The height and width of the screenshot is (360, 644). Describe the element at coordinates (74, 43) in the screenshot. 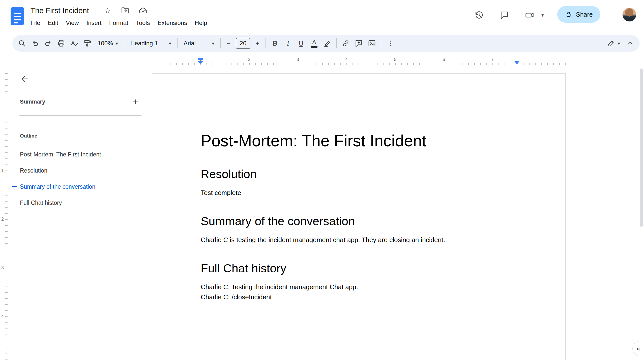

I see `spell-check-button: A` at that location.